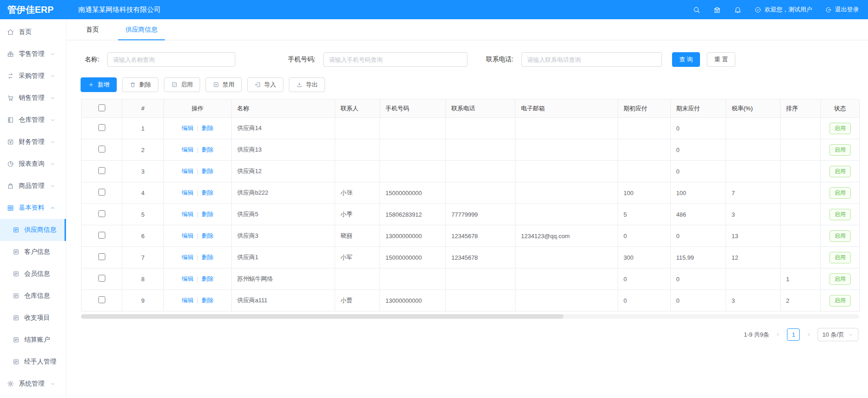 The width and height of the screenshot is (868, 398). Describe the element at coordinates (33, 296) in the screenshot. I see `sidebar-item-warehouse-info: 仓库信息` at that location.